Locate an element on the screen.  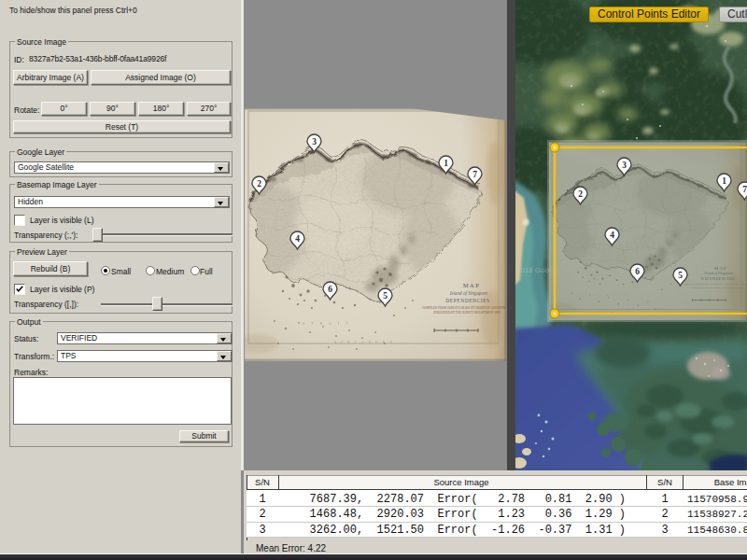
svg-text: S T R A I T is located at coordinates (327, 323).